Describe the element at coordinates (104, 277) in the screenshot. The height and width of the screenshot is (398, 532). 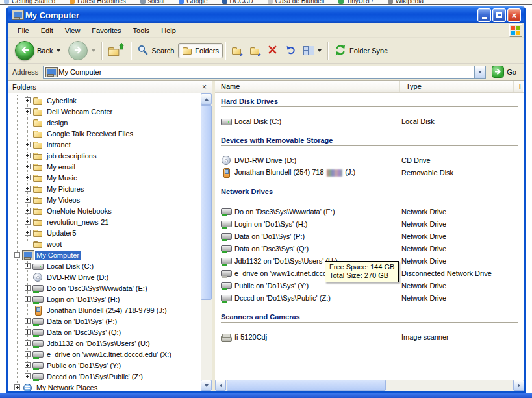
I see `tree-item: DVD-RW Drive (D:)` at that location.